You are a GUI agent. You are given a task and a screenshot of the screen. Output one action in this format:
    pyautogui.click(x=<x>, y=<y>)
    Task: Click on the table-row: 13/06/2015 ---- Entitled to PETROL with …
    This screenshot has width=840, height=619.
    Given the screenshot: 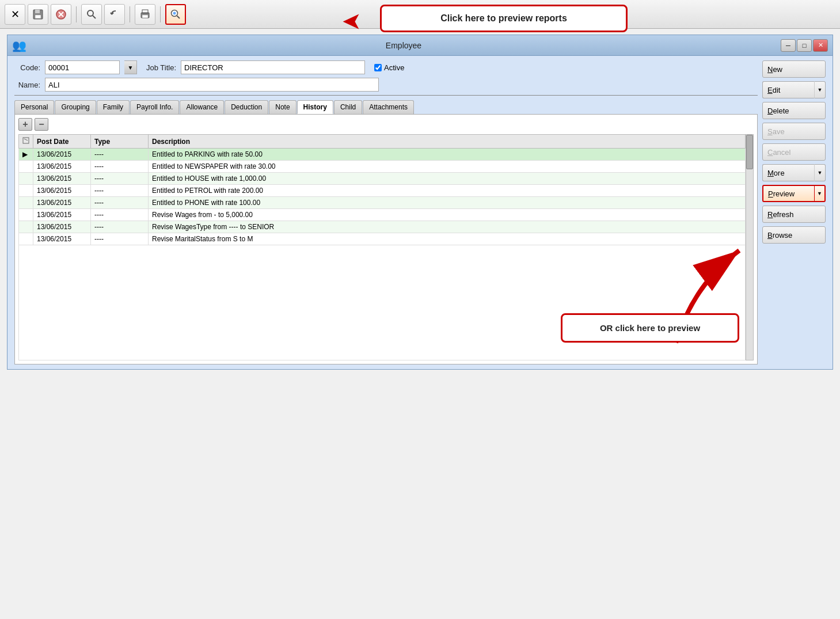 What is the action you would take?
    pyautogui.click(x=382, y=191)
    